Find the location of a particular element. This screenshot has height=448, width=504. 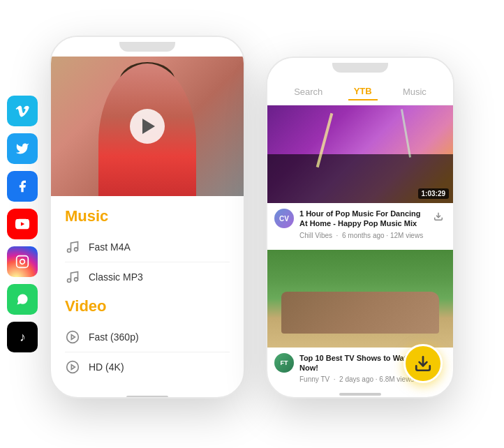

video-duration-1: 1:03:29 is located at coordinates (433, 194).